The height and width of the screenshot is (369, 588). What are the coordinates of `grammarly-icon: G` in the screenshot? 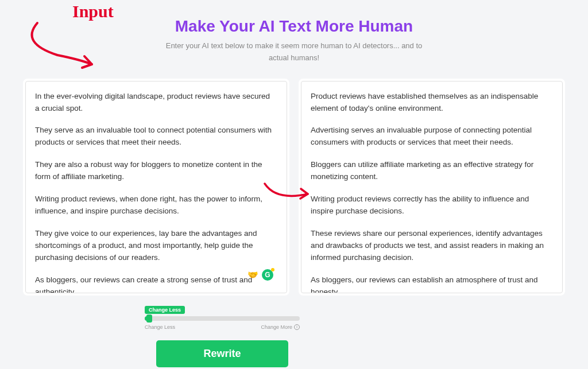 It's located at (268, 275).